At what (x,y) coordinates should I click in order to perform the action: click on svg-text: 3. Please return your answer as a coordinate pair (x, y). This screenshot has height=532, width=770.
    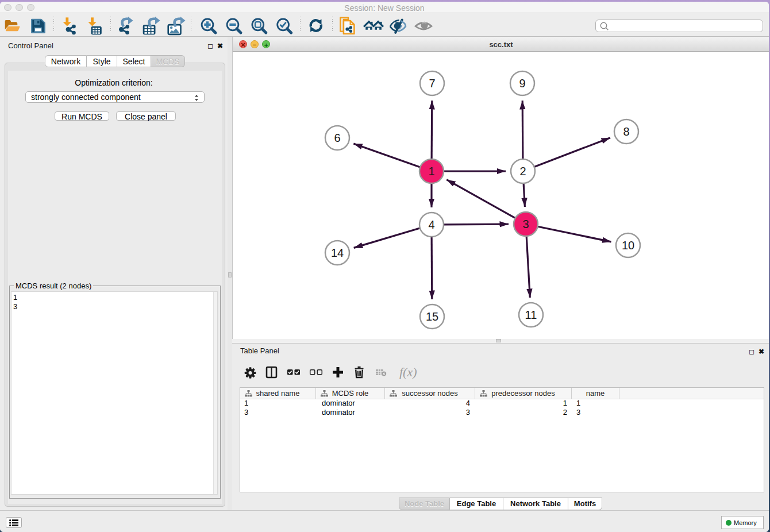
    Looking at the image, I should click on (525, 224).